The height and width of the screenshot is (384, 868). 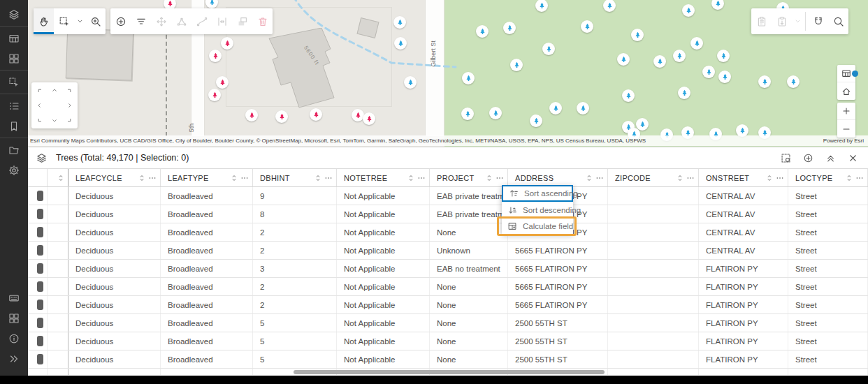 What do you see at coordinates (70, 121) in the screenshot?
I see `pan-south-east-button` at bounding box center [70, 121].